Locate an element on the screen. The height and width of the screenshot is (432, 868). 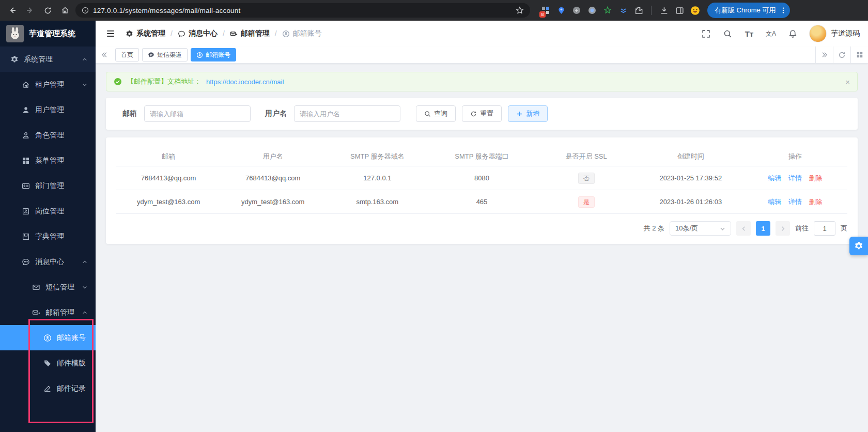
sidebar-item-dict-management: 字典管理 is located at coordinates (48, 237).